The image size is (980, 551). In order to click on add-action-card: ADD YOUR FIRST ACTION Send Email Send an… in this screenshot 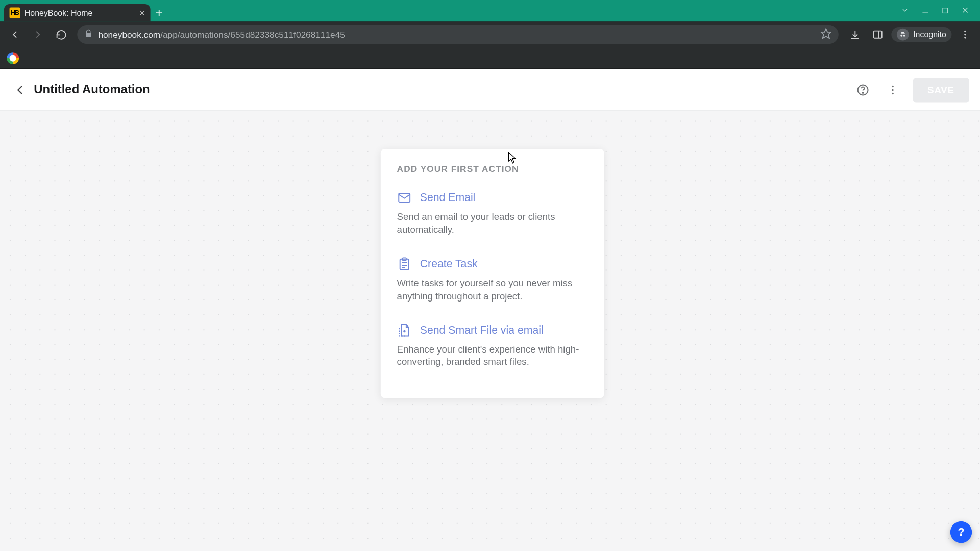, I will do `click(493, 273)`.